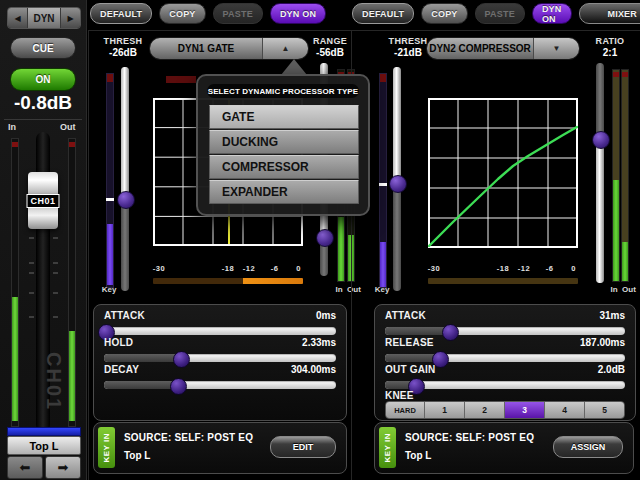 The height and width of the screenshot is (480, 640). What do you see at coordinates (610, 14) in the screenshot?
I see `mixer-button: MIXER` at bounding box center [610, 14].